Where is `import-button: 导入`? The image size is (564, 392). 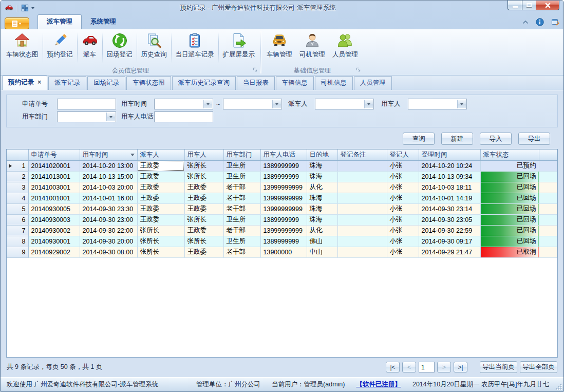
import-button: 导入 is located at coordinates (496, 139).